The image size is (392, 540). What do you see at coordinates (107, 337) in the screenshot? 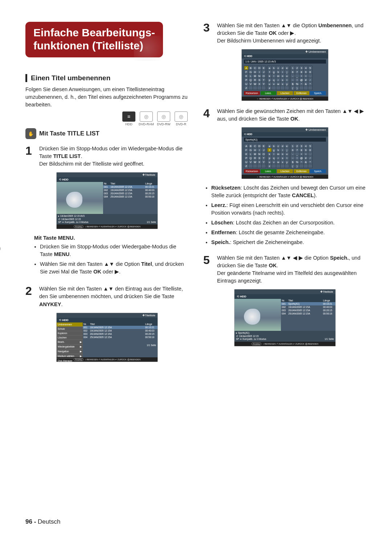
I see `screenshot-anykey-menu: ❖ Titelliste ⟲ HDD Umbenennen Schutz Kop…` at bounding box center [107, 337].